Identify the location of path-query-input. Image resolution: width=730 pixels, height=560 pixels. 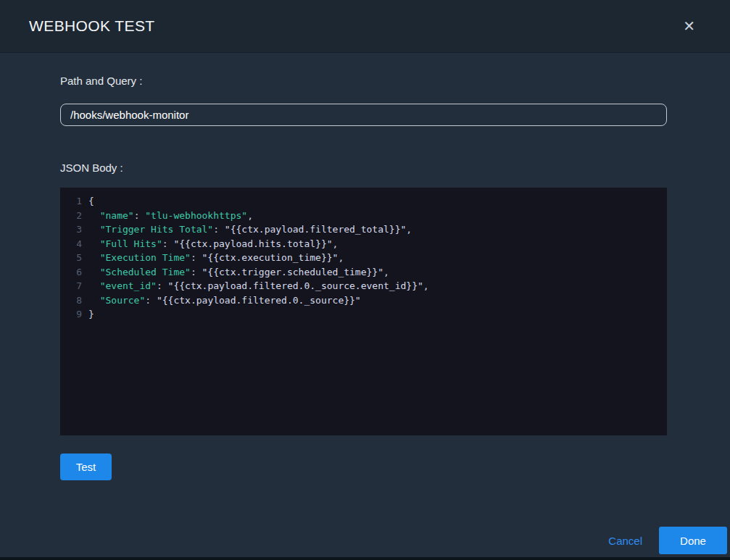
(364, 114).